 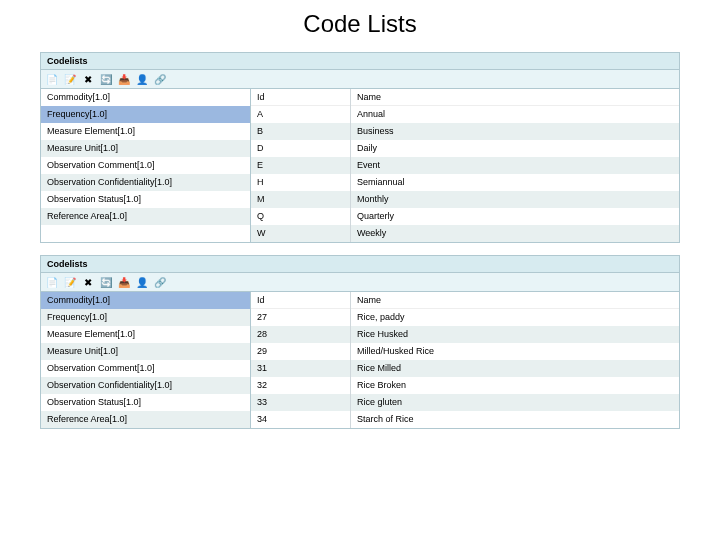 What do you see at coordinates (515, 132) in the screenshot?
I see `value-name-cell: Business` at bounding box center [515, 132].